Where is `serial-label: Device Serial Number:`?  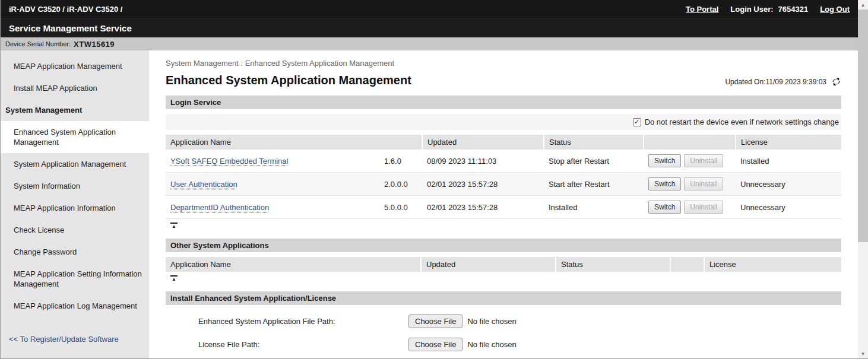
serial-label: Device Serial Number: is located at coordinates (38, 44).